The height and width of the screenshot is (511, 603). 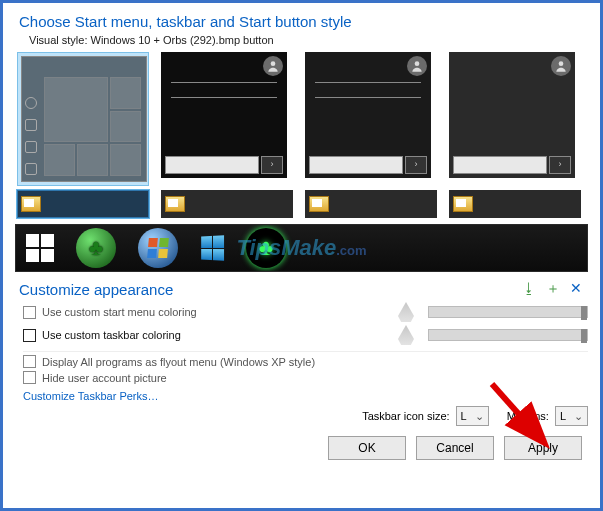 I want to click on visual-style-label: Visual style: Windows 10 + Orbs (292).bm…, so click(x=308, y=40).